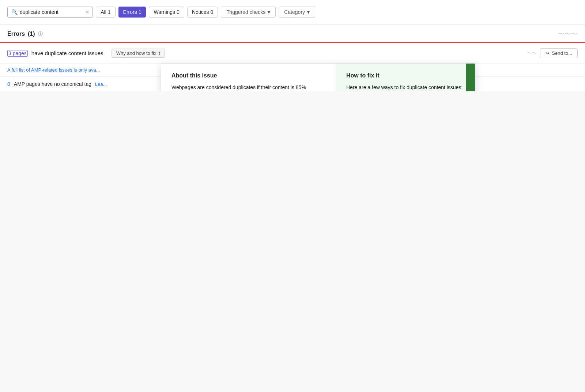  I want to click on filter-notices-button: Notices 0, so click(203, 12).